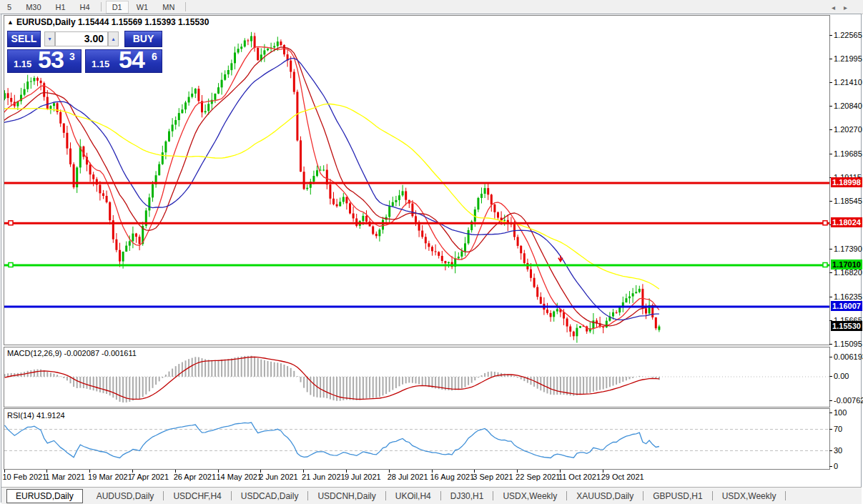 This screenshot has width=863, height=504. Describe the element at coordinates (278, 477) in the screenshot. I see `date-axis-label: 2 Jun 2021` at that location.